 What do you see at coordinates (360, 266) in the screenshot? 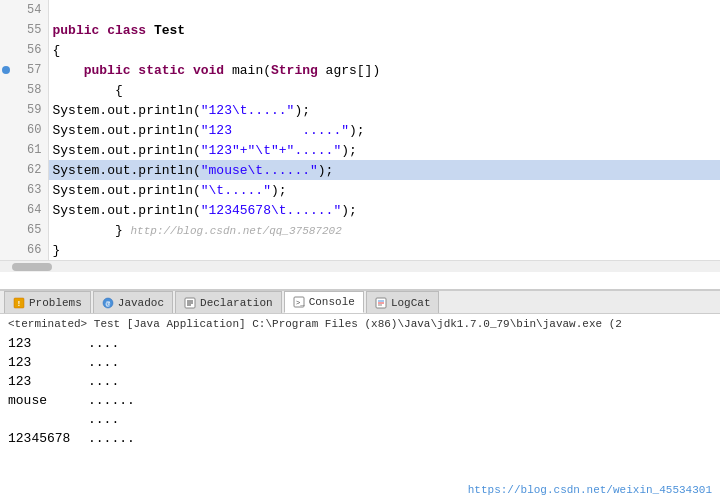
I see `horizontal-scrollbar` at bounding box center [360, 266].